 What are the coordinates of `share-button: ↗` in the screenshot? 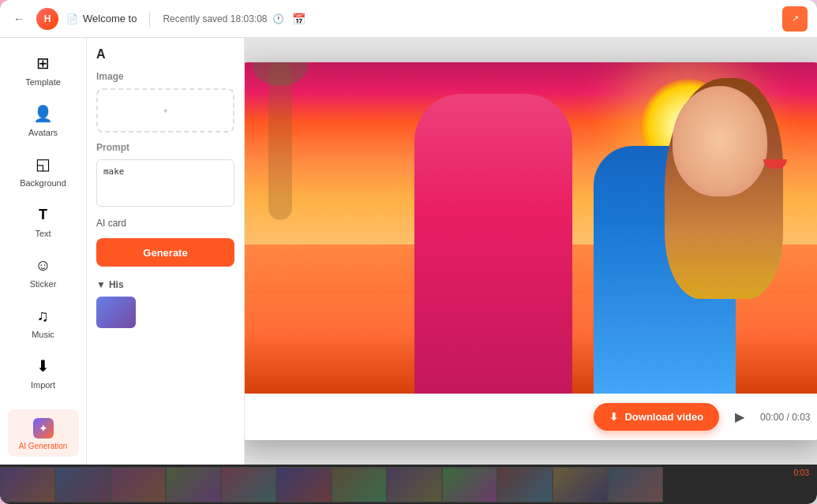 It's located at (795, 19).